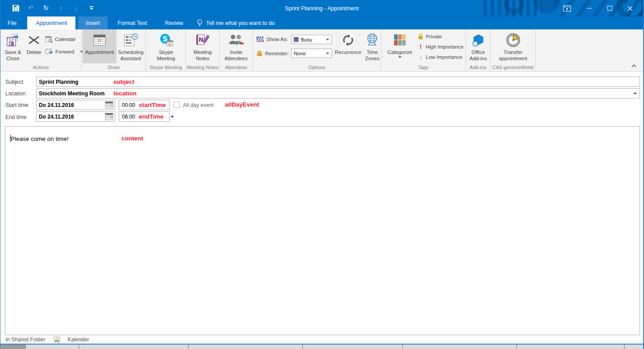  I want to click on appointment-view-button: Appointment, so click(100, 46).